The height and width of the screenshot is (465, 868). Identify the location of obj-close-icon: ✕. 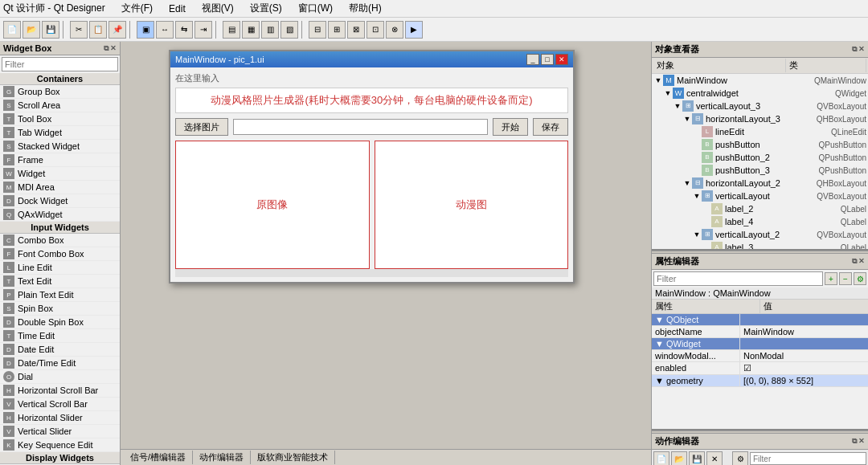
(862, 50).